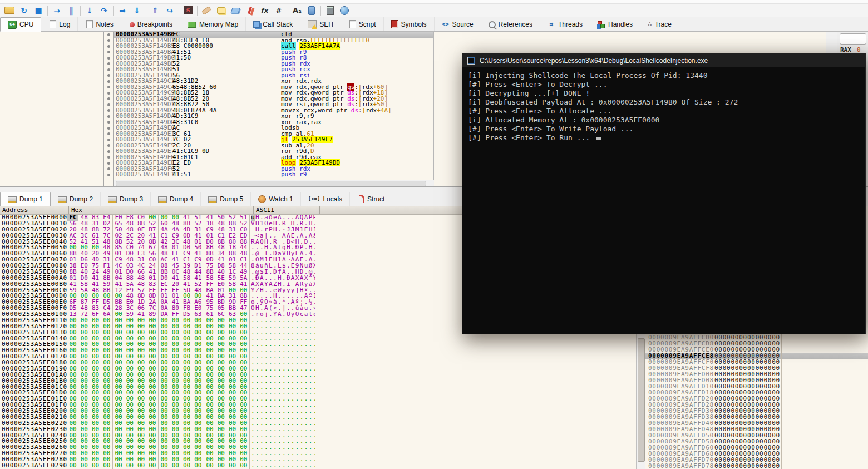  Describe the element at coordinates (757, 402) in the screenshot. I see `stack-rows: 0000009EA9AFFCD000000000000000000000009E…` at that location.